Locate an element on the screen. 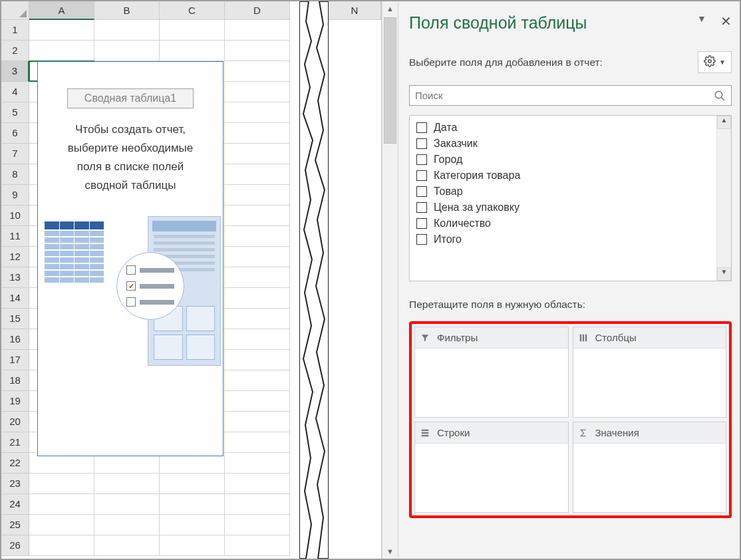  field-item: Итого is located at coordinates (563, 239).